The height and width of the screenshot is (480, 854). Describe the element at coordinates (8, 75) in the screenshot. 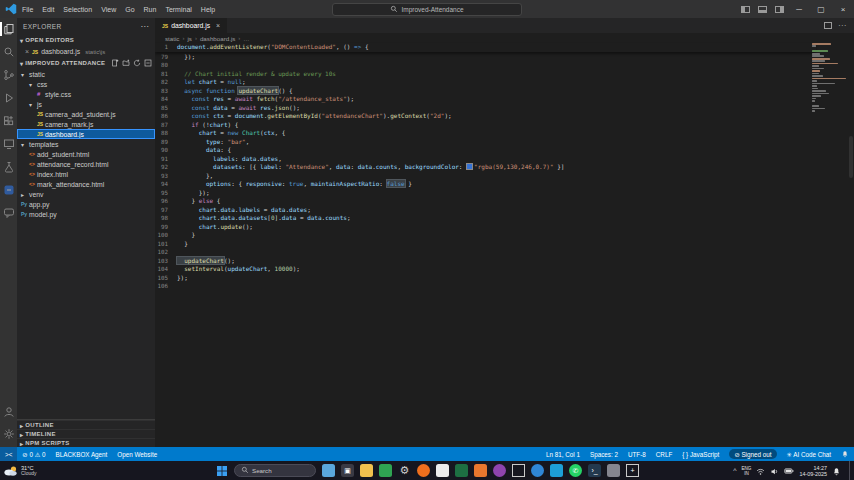

I see `source-control-icon` at that location.